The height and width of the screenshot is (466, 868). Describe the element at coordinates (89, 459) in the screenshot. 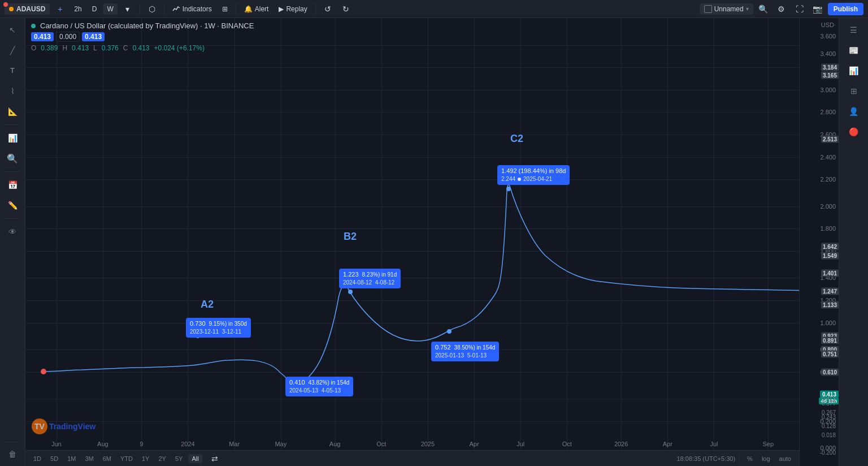

I see `tf-3m-btn: 3M` at that location.